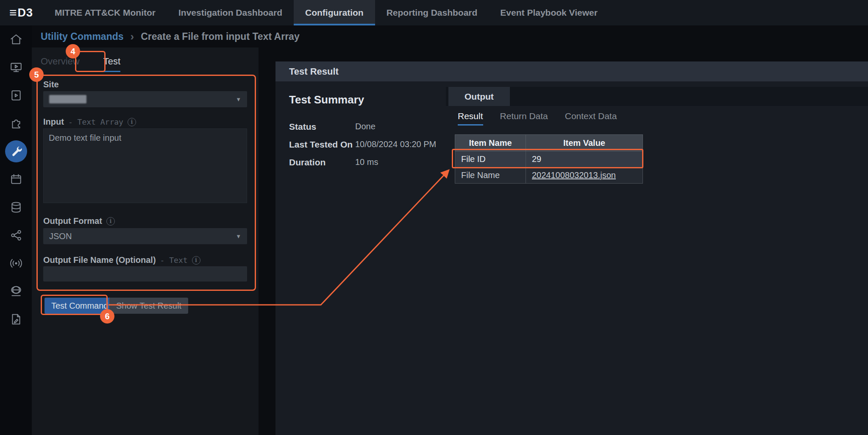 Image resolution: width=868 pixels, height=435 pixels. What do you see at coordinates (16, 207) in the screenshot?
I see `sidebar-item-database` at bounding box center [16, 207].